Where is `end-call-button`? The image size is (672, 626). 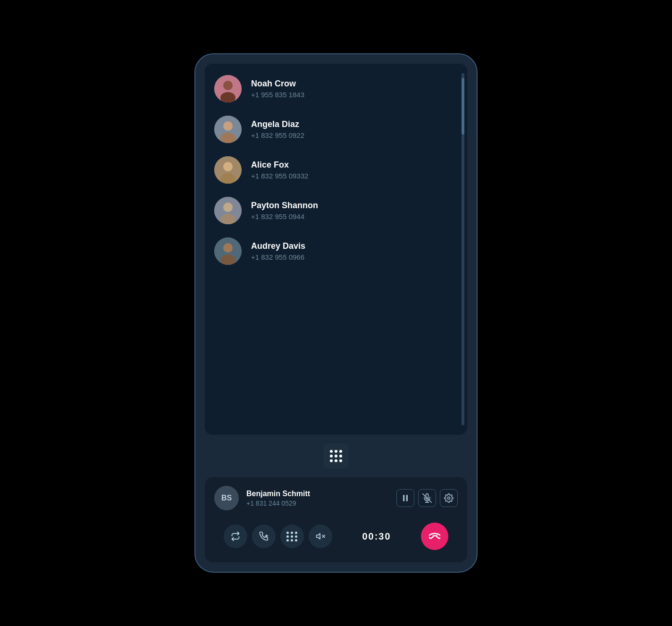
end-call-button is located at coordinates (435, 536).